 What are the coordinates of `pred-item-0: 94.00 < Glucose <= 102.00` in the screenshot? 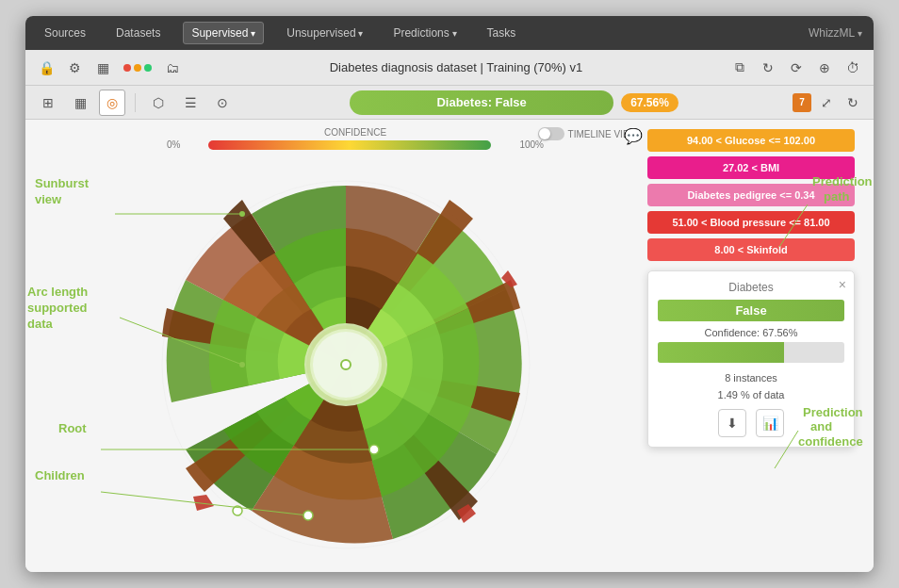 It's located at (751, 140).